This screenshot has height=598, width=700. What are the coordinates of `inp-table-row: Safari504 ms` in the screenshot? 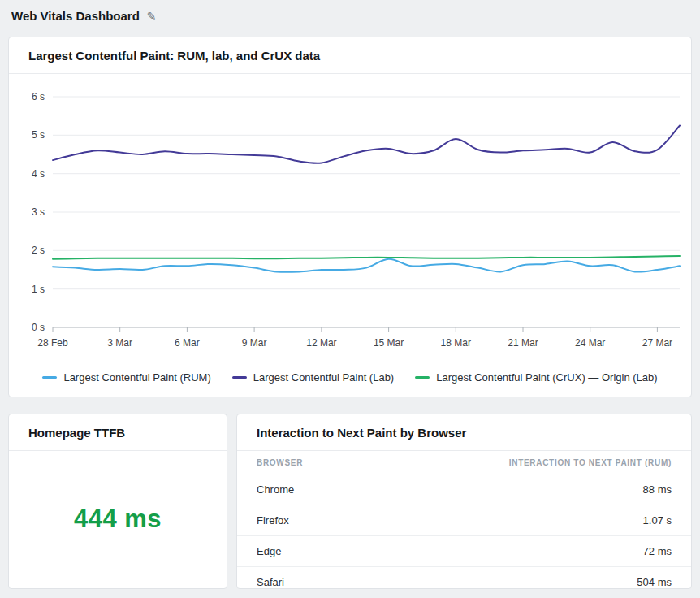 It's located at (465, 578).